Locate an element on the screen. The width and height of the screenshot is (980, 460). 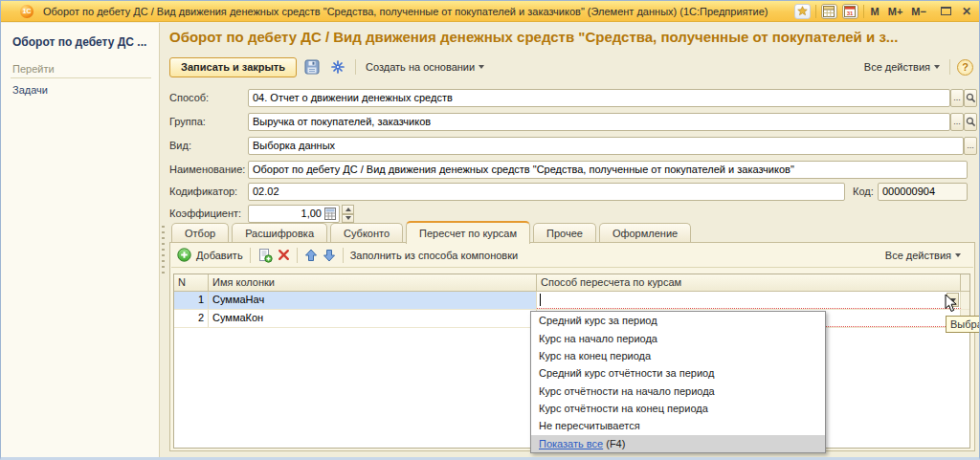
sposob-input: 04. Отчет о движении денежных средств is located at coordinates (599, 98).